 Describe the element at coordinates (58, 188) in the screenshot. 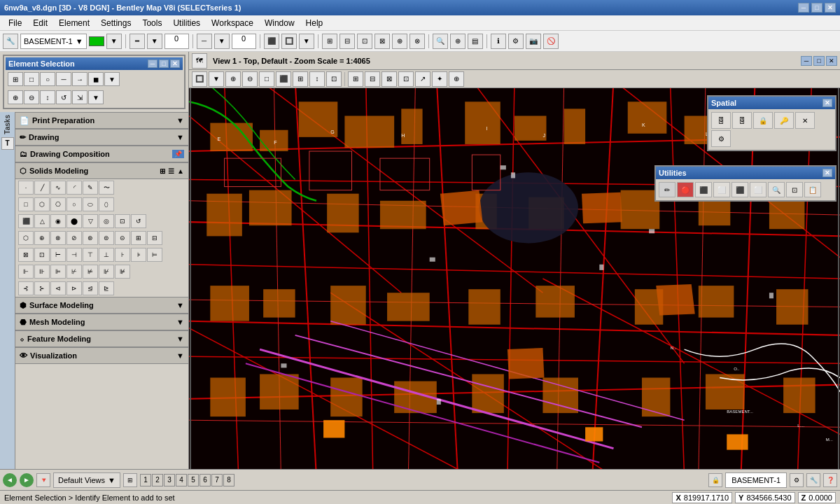

I see `tool-curve: ∿` at that location.